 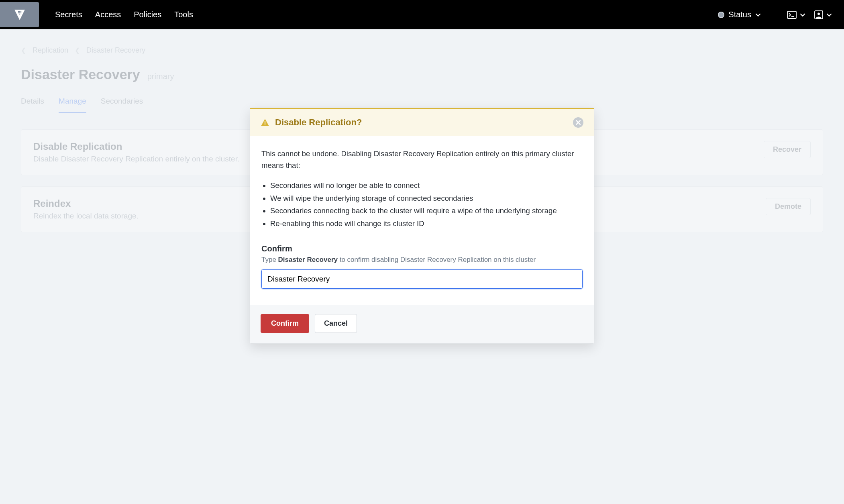 I want to click on status-dropdown: Status, so click(x=740, y=14).